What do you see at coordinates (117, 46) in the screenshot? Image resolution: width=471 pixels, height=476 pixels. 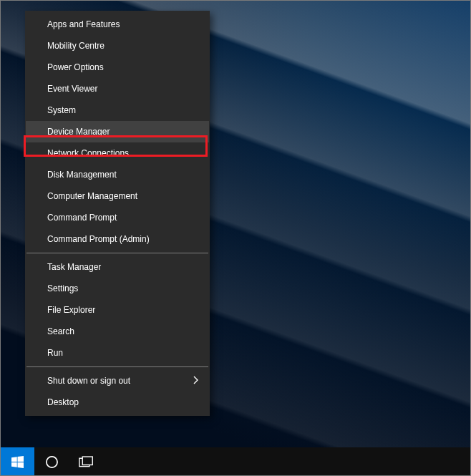 I see `menu-item-mobility-centre: Mobility Centre` at bounding box center [117, 46].